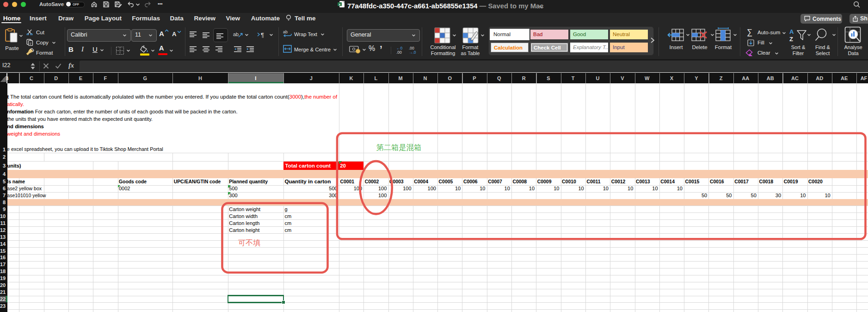 This screenshot has height=312, width=868. What do you see at coordinates (4, 156) in the screenshot?
I see `svg-text: 2` at bounding box center [4, 156].